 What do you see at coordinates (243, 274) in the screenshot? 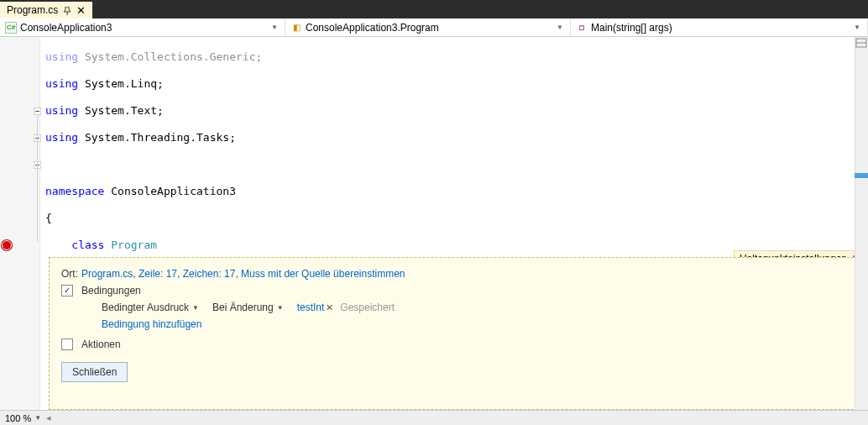
I see `location-link: Program.cs, Zeile: 17, Zeichen: 17, Muss…` at bounding box center [243, 274].